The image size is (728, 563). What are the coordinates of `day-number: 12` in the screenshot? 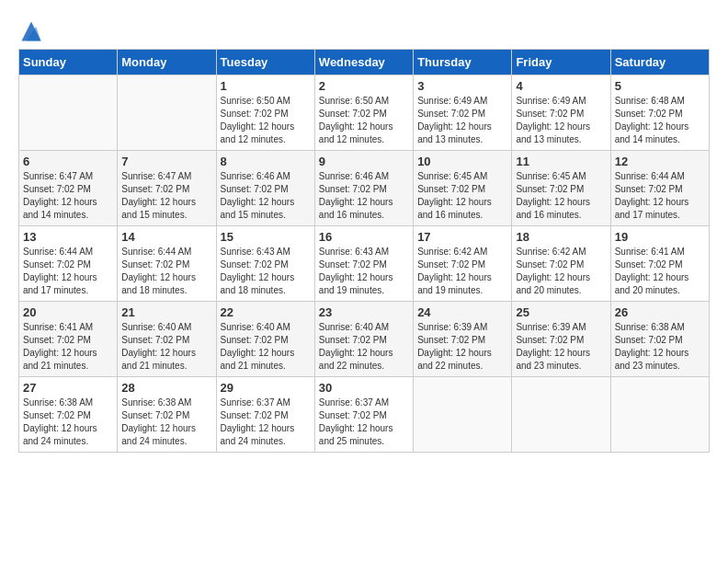 It's located at (660, 162).